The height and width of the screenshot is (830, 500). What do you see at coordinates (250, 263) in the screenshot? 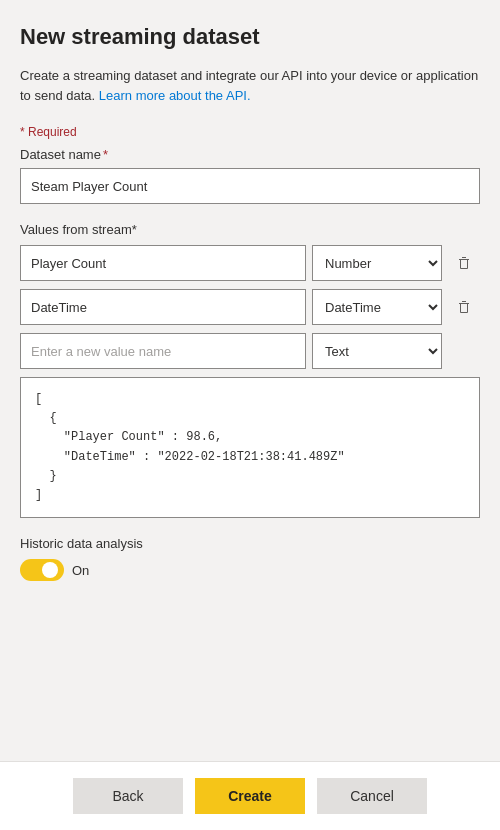
I see `value-row-1: Number DateTime Text Boolean` at bounding box center [250, 263].